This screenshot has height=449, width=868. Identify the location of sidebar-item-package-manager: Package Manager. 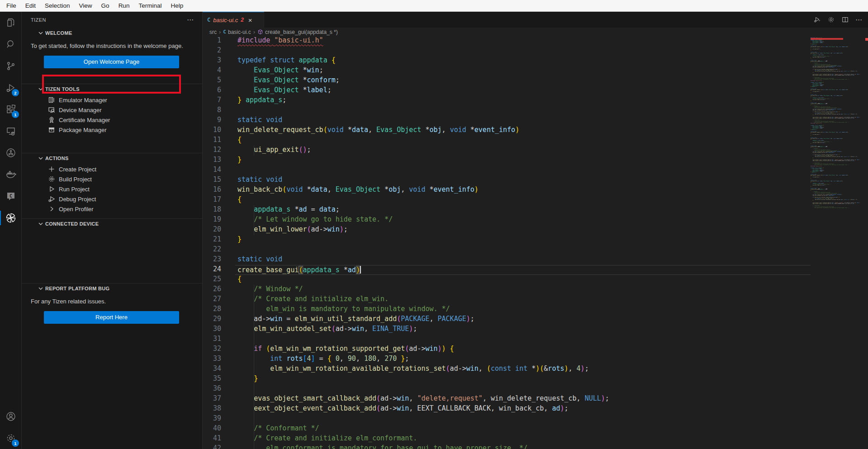
(112, 130).